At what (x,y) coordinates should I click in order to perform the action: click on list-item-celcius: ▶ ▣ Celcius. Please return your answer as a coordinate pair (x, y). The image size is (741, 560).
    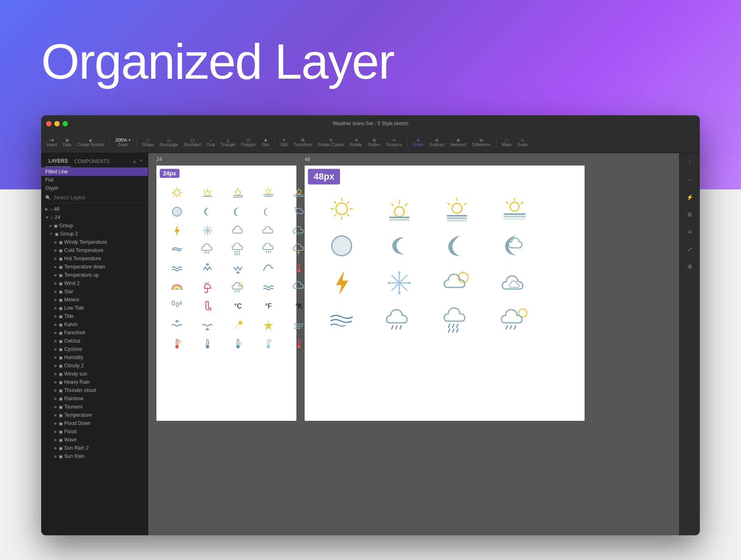
    Looking at the image, I should click on (95, 341).